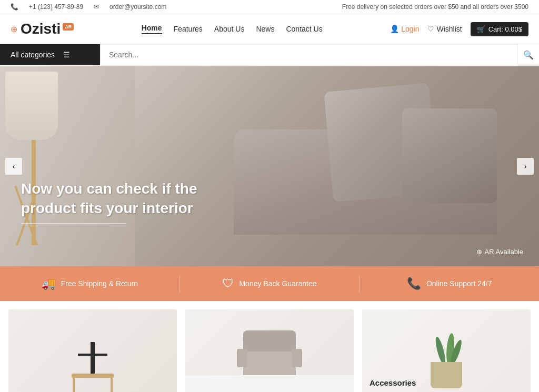  I want to click on logo-ar-icon: ⊕, so click(14, 29).